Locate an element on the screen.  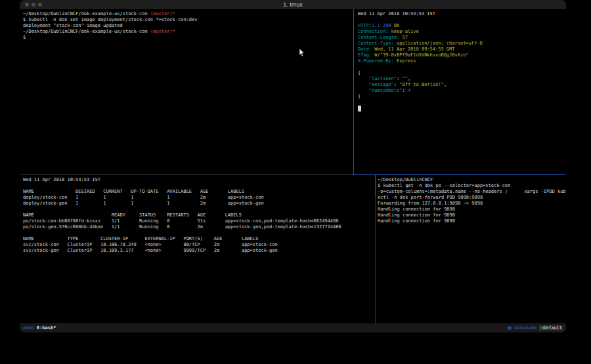
mouse-pointer-icon is located at coordinates (302, 54).